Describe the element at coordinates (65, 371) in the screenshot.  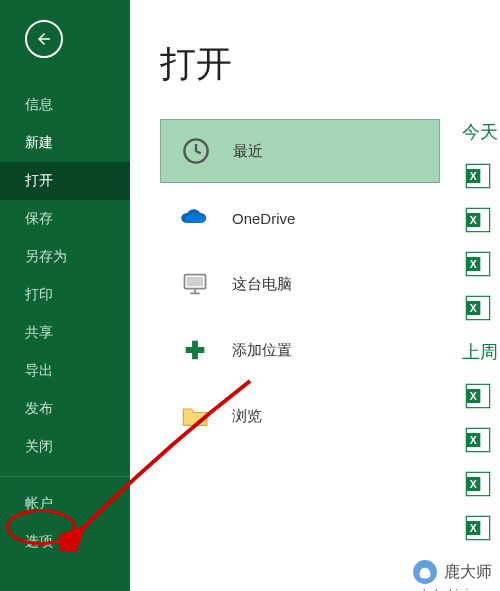
I see `nav-export: 导出` at that location.